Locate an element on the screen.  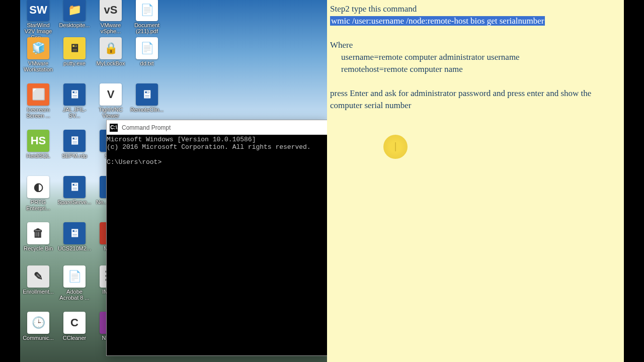
desktop-icon-label: Recycle Bin is located at coordinates (38, 248).